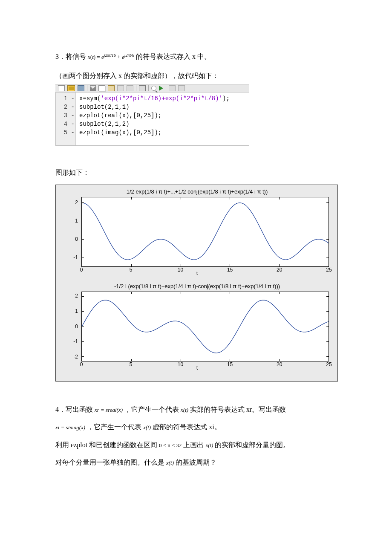  What do you see at coordinates (251, 445) in the screenshot?
I see `text: 的实部和虚部分量的图。` at bounding box center [251, 445].